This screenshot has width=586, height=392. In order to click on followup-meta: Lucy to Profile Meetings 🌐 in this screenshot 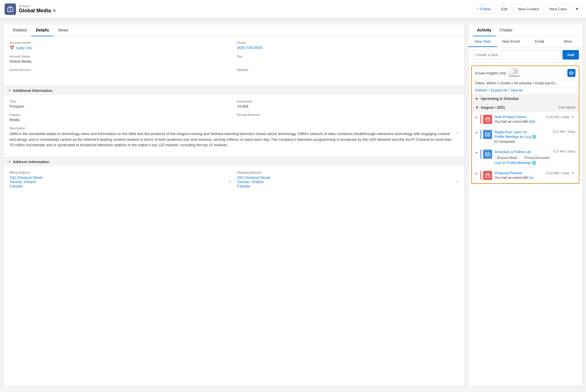, I will do `click(535, 163)`.